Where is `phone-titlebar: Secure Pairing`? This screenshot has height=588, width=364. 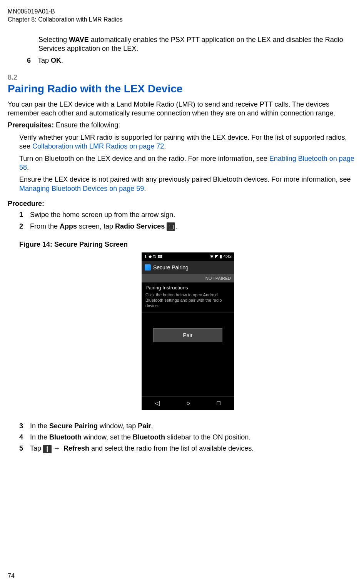 phone-titlebar: Secure Pairing is located at coordinates (188, 267).